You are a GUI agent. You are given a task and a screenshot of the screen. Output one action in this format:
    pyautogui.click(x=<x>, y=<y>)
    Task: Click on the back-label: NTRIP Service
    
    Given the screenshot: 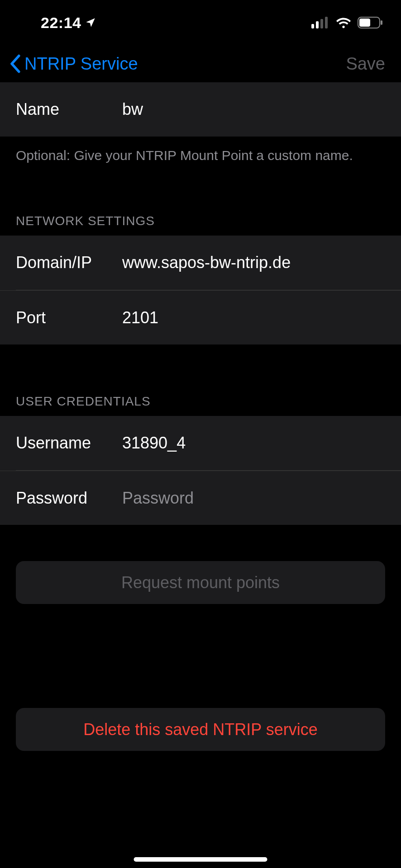 What is the action you would take?
    pyautogui.click(x=81, y=64)
    